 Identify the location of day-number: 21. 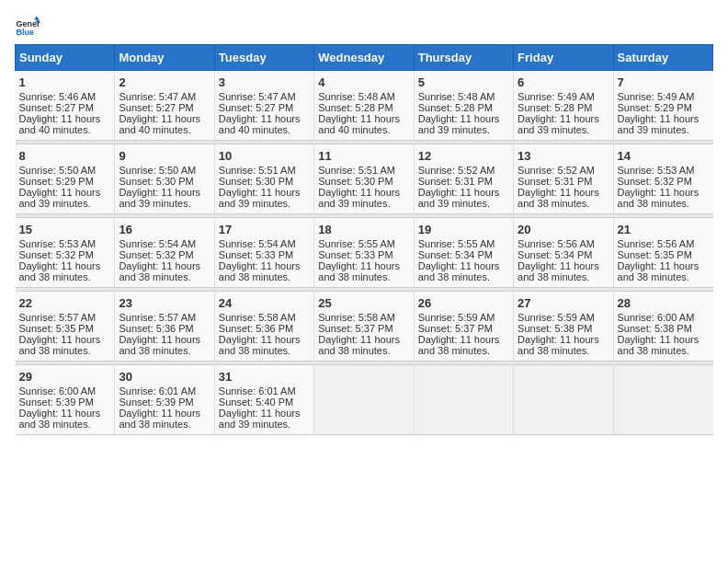
(664, 230).